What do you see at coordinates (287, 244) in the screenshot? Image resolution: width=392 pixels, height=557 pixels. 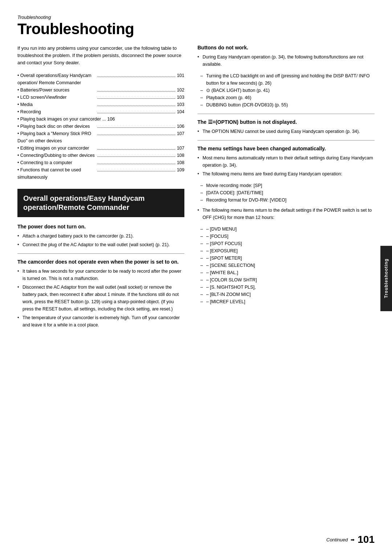 I see `list-item: – [SPOT FOCUS]` at bounding box center [287, 244].